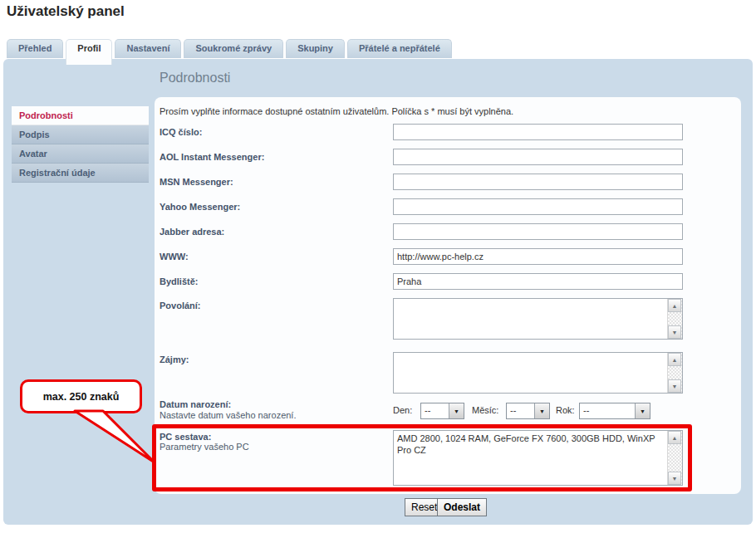  I want to click on day-select-value: --, so click(435, 411).